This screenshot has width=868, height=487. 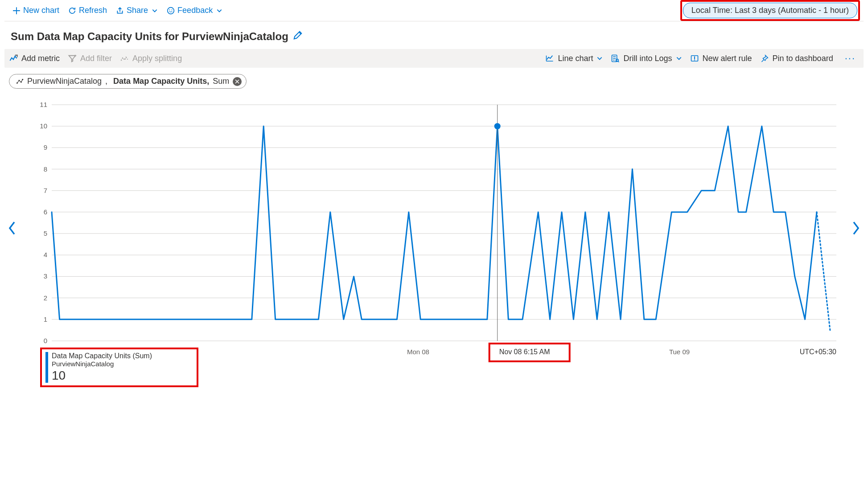 What do you see at coordinates (137, 11) in the screenshot?
I see `share-button: Share` at bounding box center [137, 11].